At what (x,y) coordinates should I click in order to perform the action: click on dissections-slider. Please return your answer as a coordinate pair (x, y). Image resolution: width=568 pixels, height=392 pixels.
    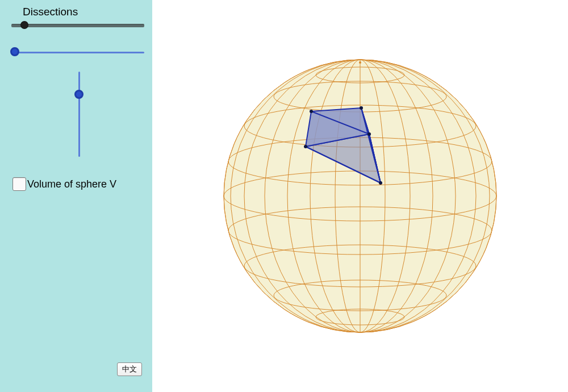
    Looking at the image, I should click on (76, 26).